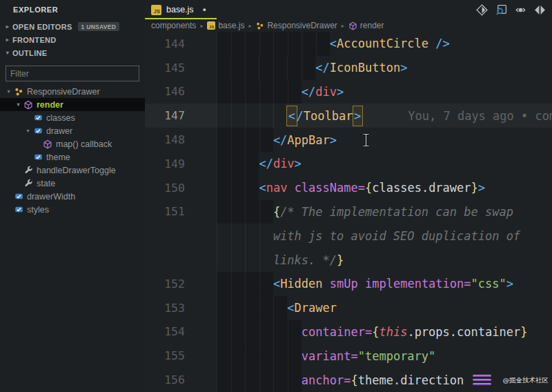  I want to click on section-outline: ▾ OUTLINE, so click(72, 52).